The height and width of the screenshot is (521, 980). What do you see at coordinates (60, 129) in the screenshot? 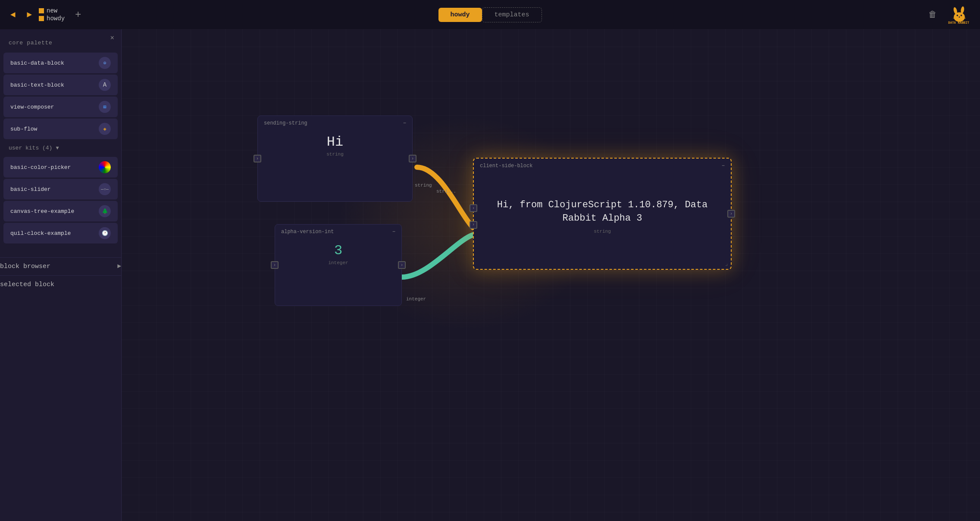
I see `palette-item-sub-flow: sub-flow ◈` at bounding box center [60, 129].